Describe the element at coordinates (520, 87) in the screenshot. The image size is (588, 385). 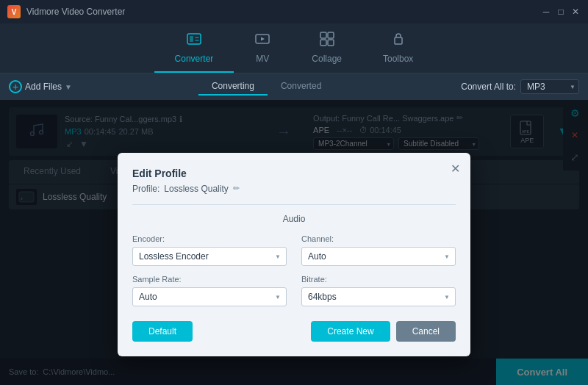
I see `convert-all: Convert All to: MP3 MP4 AAC FLAC WAV APE` at that location.